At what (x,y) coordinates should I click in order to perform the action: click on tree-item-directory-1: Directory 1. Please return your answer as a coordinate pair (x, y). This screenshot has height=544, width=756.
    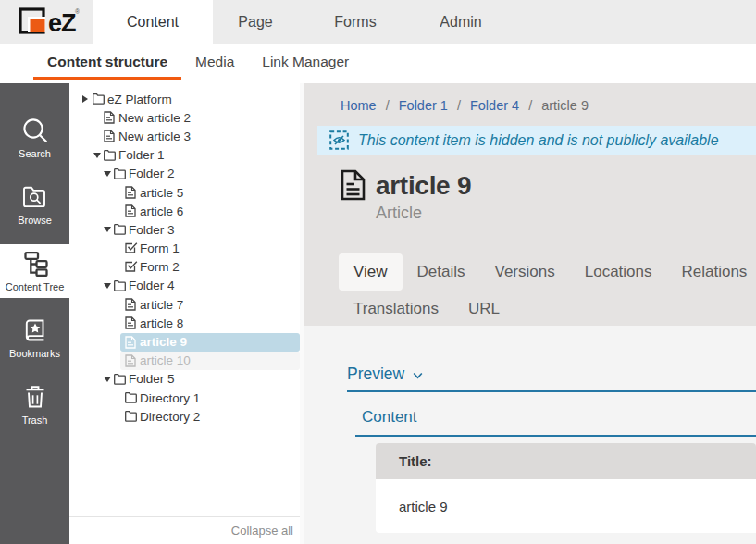
    Looking at the image, I should click on (187, 398).